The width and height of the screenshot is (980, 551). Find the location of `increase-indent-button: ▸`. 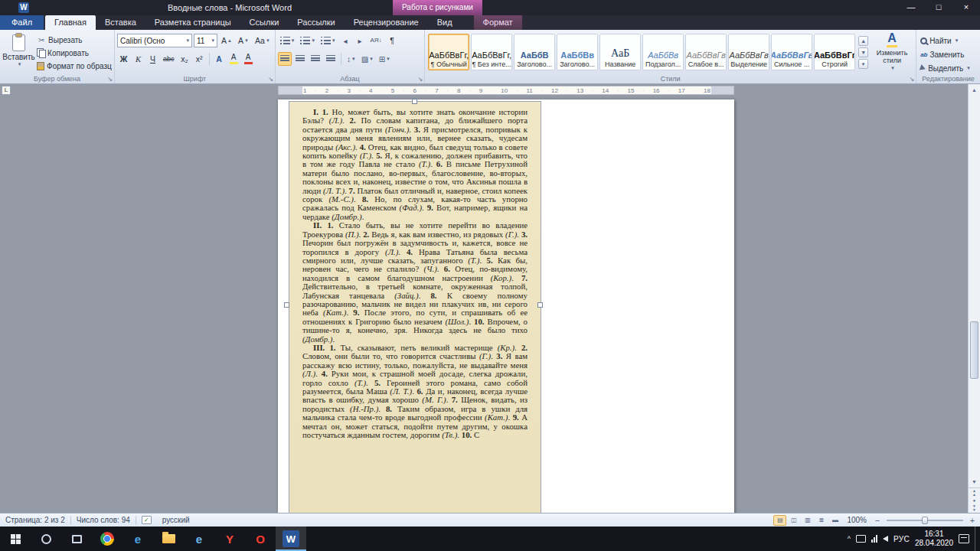

increase-indent-button: ▸ is located at coordinates (360, 41).